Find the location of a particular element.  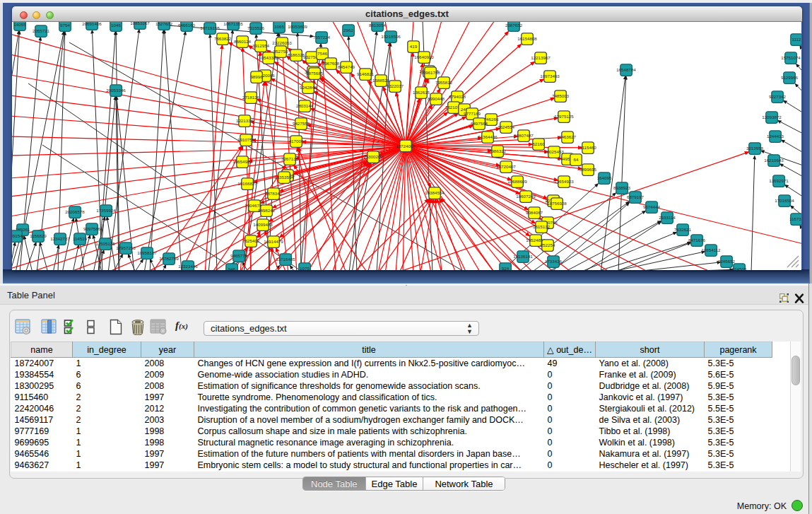

svg-text: 7955812 is located at coordinates (444, 82).